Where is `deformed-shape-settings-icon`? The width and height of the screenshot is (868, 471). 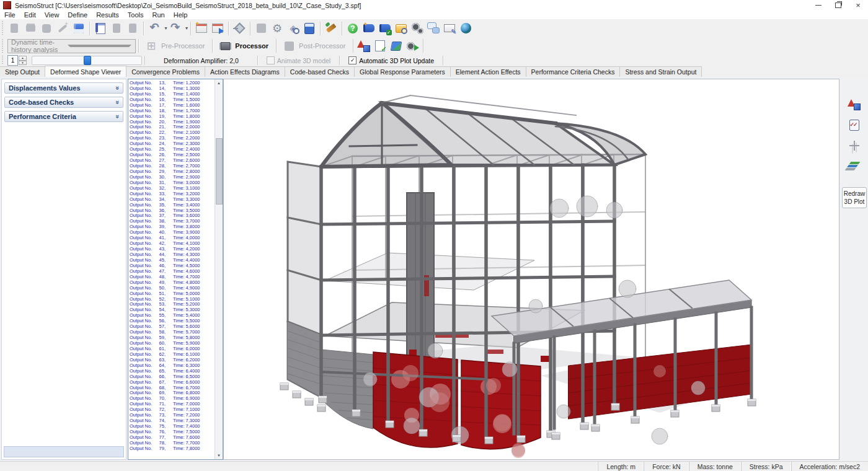
deformed-shape-settings-icon is located at coordinates (854, 104).